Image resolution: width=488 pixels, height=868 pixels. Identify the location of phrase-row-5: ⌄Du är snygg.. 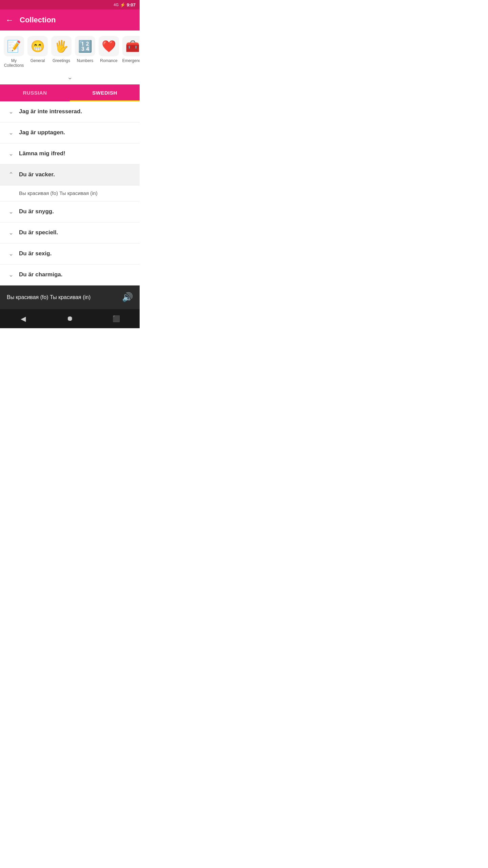
(70, 212).